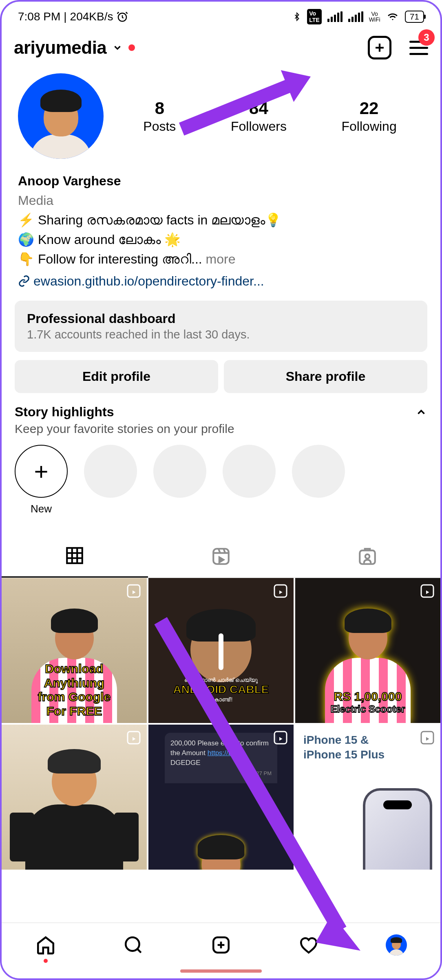  Describe the element at coordinates (344, 748) in the screenshot. I see `post-caption: iPhone 15 & iPhone 15 Plus` at that location.